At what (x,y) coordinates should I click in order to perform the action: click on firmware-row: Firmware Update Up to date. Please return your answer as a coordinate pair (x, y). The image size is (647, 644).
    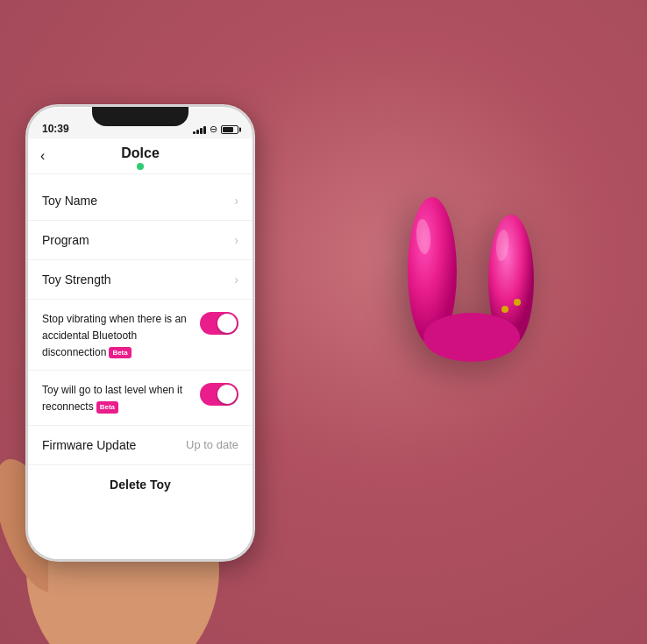
    Looking at the image, I should click on (140, 445).